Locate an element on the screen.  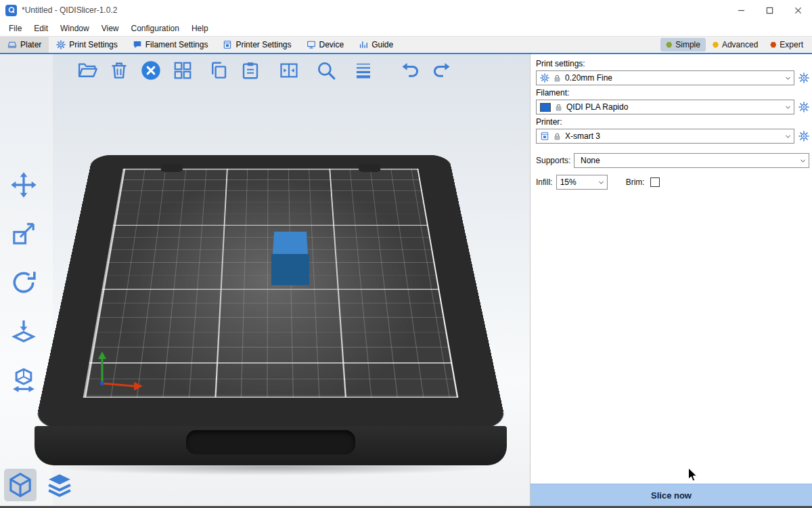
gizmo-toolbar is located at coordinates (24, 282).